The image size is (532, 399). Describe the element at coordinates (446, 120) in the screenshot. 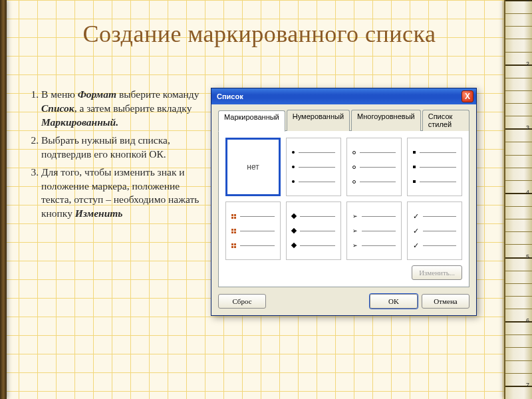

I see `tab-list-styles: Список стилей` at that location.